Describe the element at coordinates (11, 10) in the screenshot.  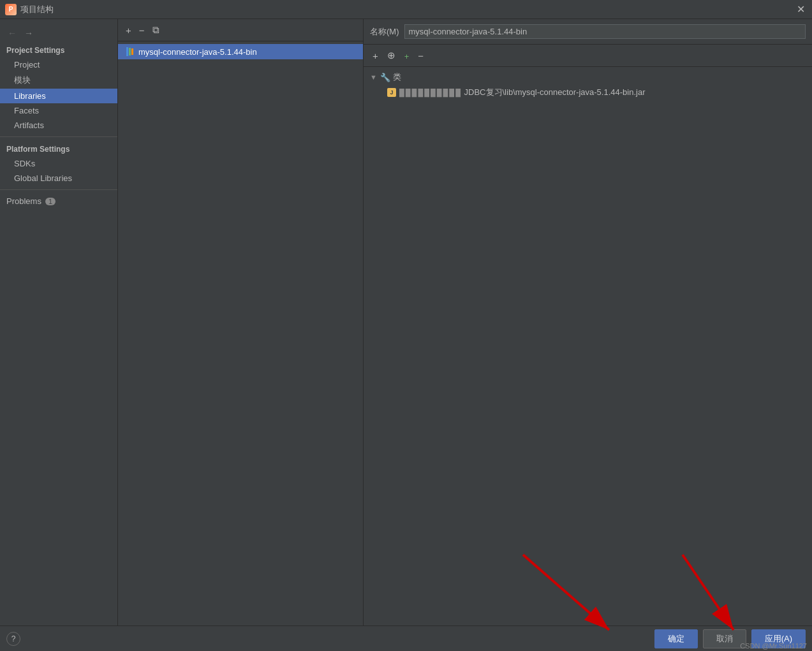
I see `app-icon: P` at that location.